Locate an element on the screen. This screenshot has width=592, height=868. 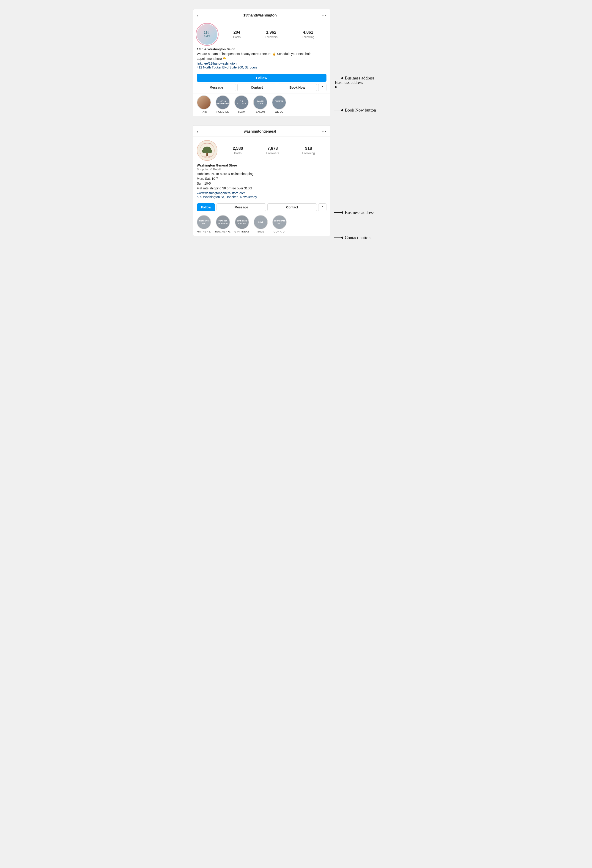
stat-number-posts-2: 2,580 is located at coordinates (238, 149).